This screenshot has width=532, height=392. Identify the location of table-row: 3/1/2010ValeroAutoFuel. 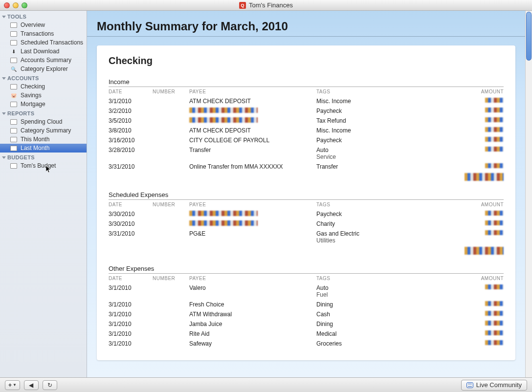
(306, 291).